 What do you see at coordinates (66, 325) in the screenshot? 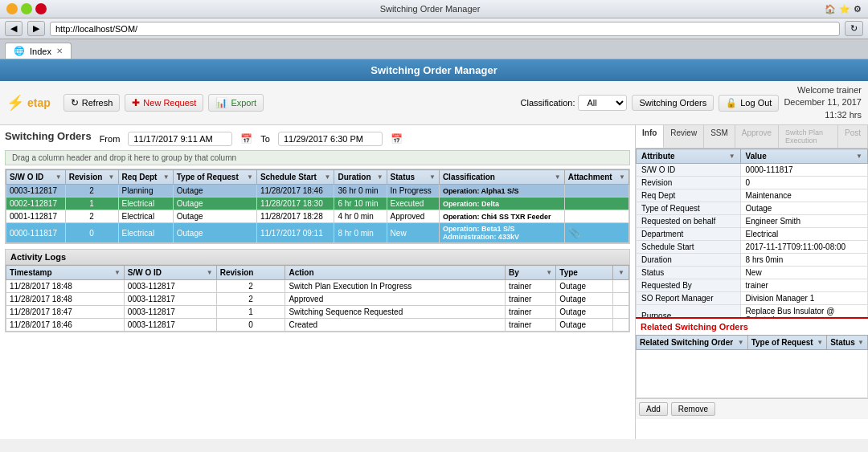
I see `cell-timestamp: 11/28/2017 18:46` at bounding box center [66, 325].